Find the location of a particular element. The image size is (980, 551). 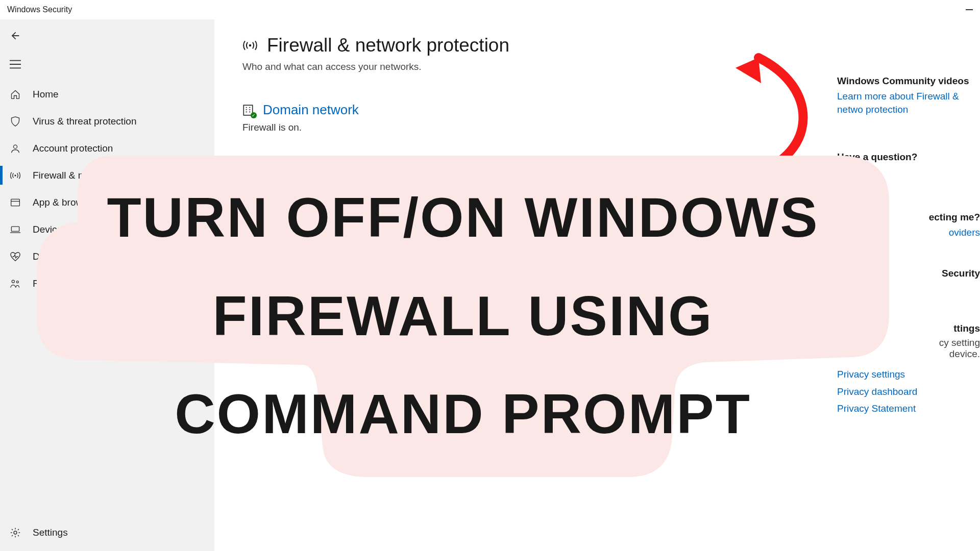

menu-button is located at coordinates (15, 64).